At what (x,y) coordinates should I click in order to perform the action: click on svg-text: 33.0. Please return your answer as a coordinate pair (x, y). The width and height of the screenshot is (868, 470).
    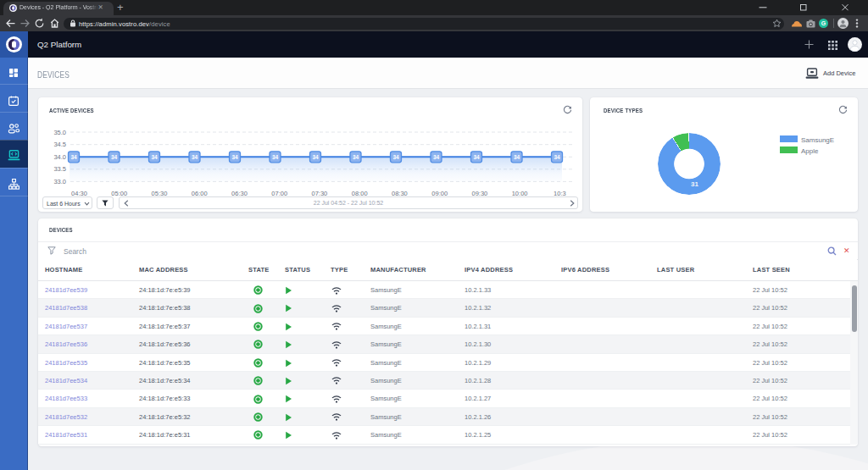
    Looking at the image, I should click on (59, 181).